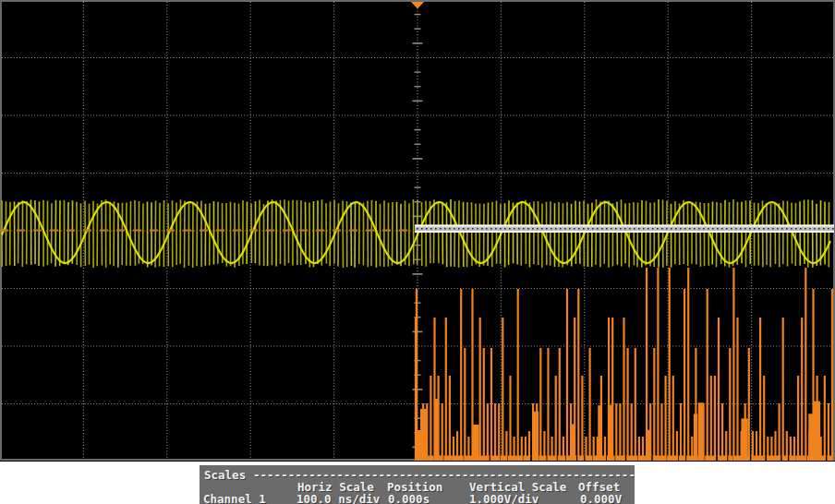 Image resolution: width=835 pixels, height=504 pixels. Describe the element at coordinates (600, 498) in the screenshot. I see `channel-offset-value: 0.000V` at that location.